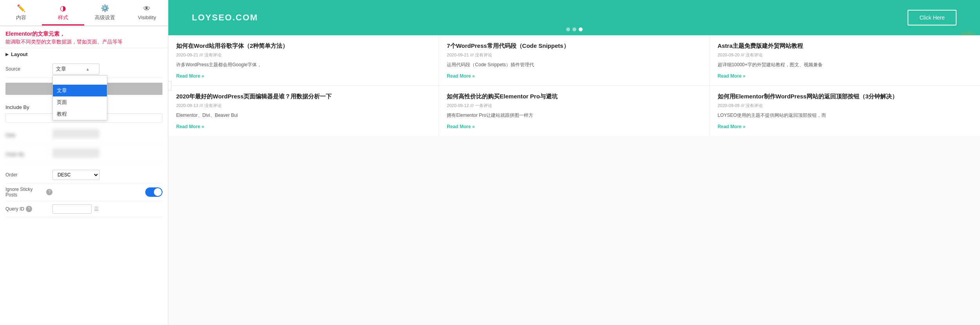 The image size is (980, 325). I want to click on dropdown-item-tutorial: 教程, so click(80, 114).